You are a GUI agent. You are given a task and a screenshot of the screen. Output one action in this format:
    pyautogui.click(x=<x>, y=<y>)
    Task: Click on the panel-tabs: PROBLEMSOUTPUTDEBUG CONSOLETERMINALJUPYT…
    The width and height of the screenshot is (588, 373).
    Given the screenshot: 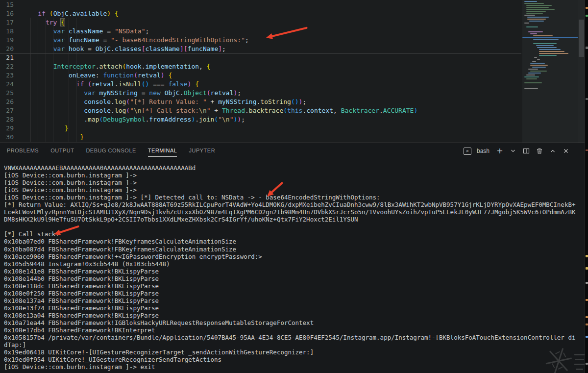 What is the action you would take?
    pyautogui.click(x=111, y=152)
    